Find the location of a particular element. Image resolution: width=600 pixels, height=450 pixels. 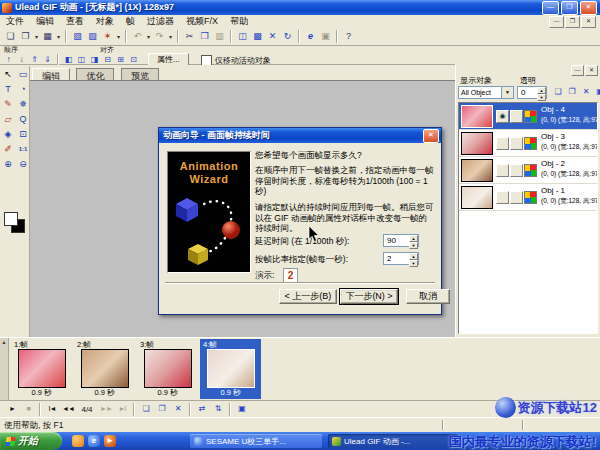

crop-tool-icon: ⊡ is located at coordinates (23, 135).